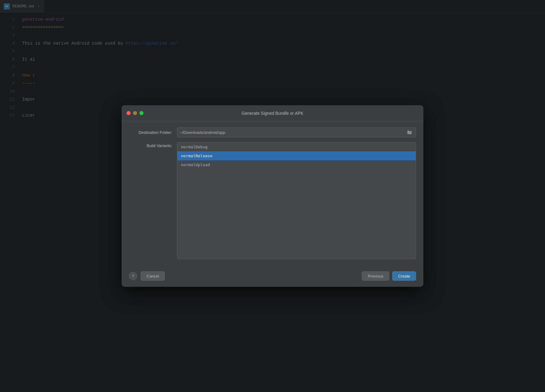 The height and width of the screenshot is (392, 545). What do you see at coordinates (147, 276) in the screenshot?
I see `footer-left: ? Cancel` at bounding box center [147, 276].